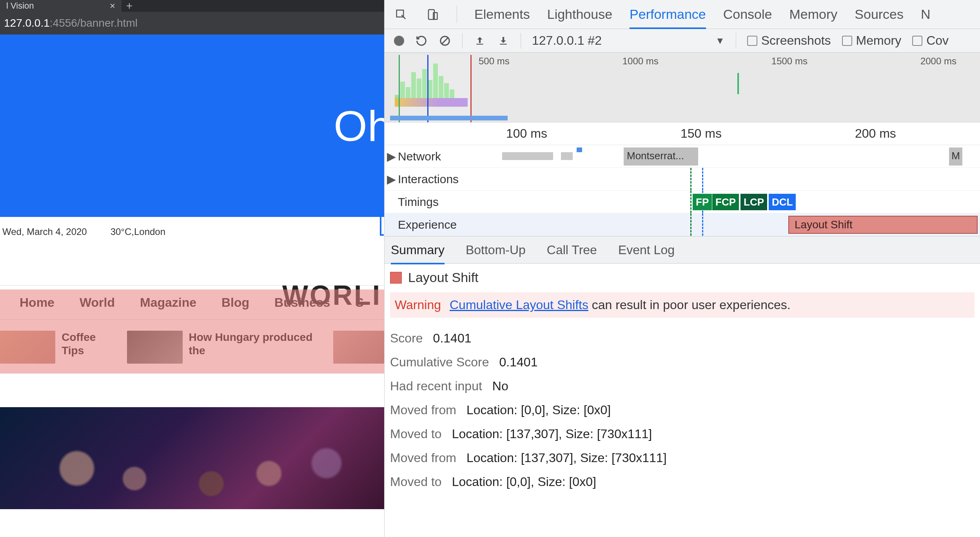 The image size is (980, 537). Describe the element at coordinates (956, 157) in the screenshot. I see `network-block: M` at that location.